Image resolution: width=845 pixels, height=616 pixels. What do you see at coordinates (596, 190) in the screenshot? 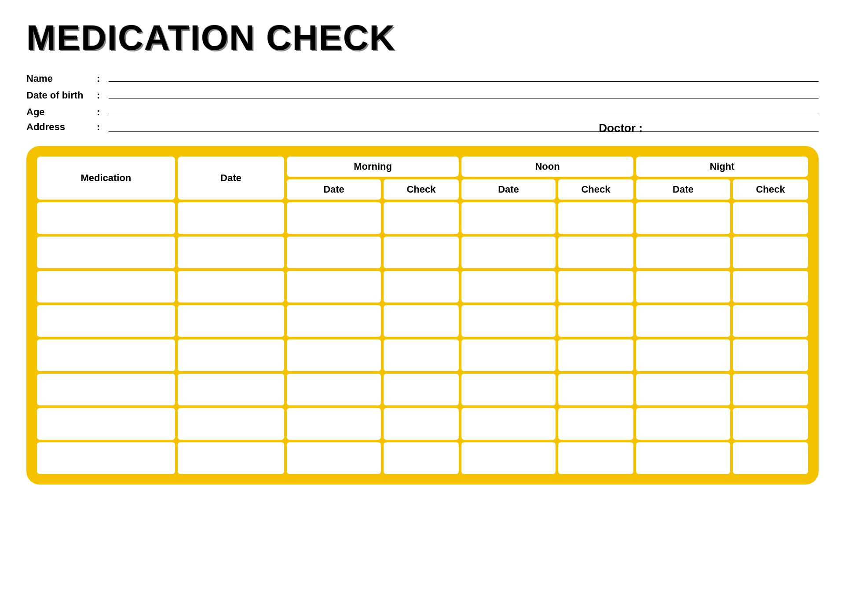
I see `noon-check-header: Check` at bounding box center [596, 190].